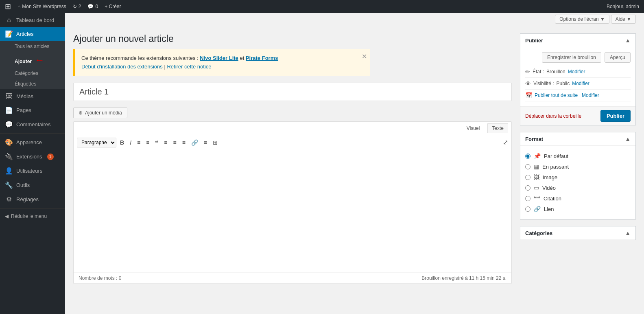  What do you see at coordinates (215, 143) in the screenshot?
I see `table-button: ⊞` at bounding box center [215, 143].